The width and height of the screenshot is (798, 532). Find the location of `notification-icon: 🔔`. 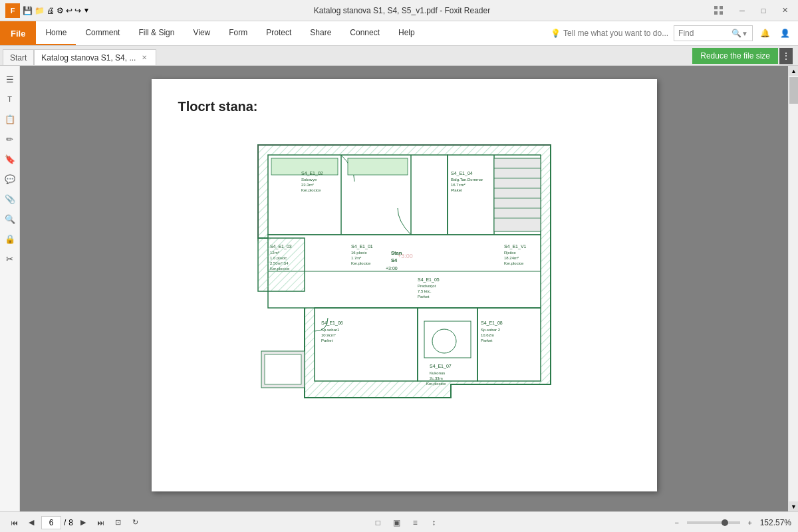

notification-icon: 🔔 is located at coordinates (765, 33).